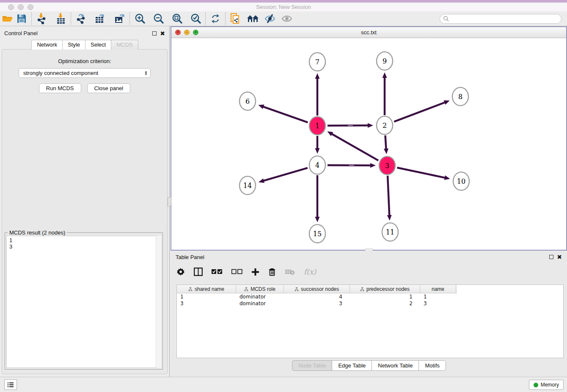 This screenshot has width=567, height=392. Describe the element at coordinates (120, 19) in the screenshot. I see `export-image-button` at that location.